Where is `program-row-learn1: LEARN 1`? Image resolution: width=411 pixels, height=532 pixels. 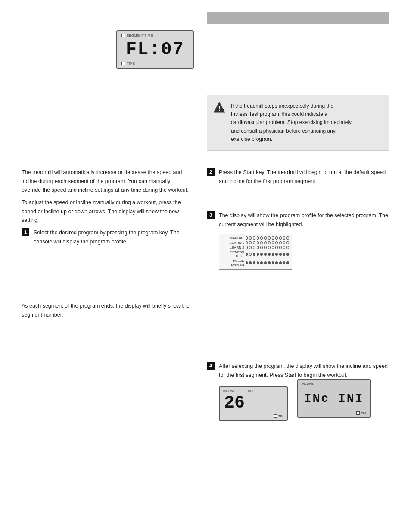 program-row-learn1: LEARN 1 is located at coordinates (255, 243).